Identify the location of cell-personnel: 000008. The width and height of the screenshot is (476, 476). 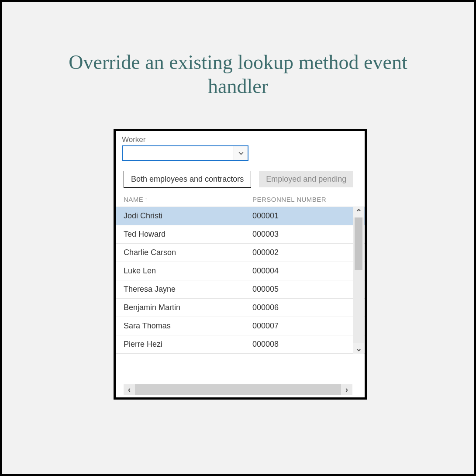
(308, 344).